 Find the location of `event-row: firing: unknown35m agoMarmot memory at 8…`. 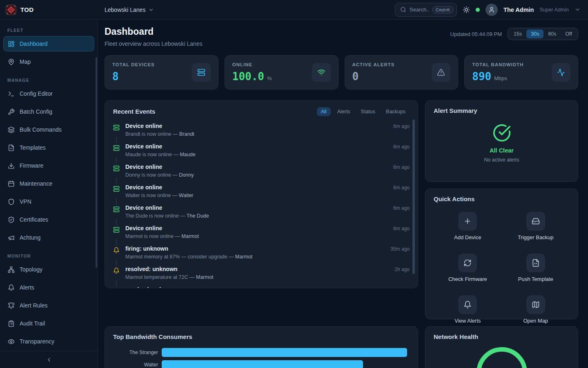

event-row: firing: unknown35m agoMarmot memory at 8… is located at coordinates (261, 253).